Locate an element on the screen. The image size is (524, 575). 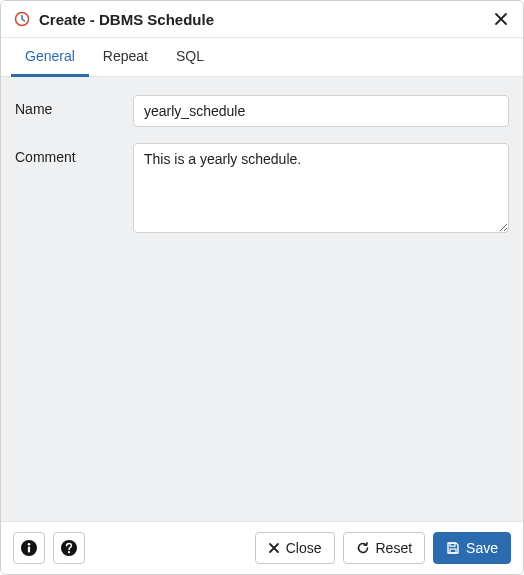
info-icon is located at coordinates (29, 548).